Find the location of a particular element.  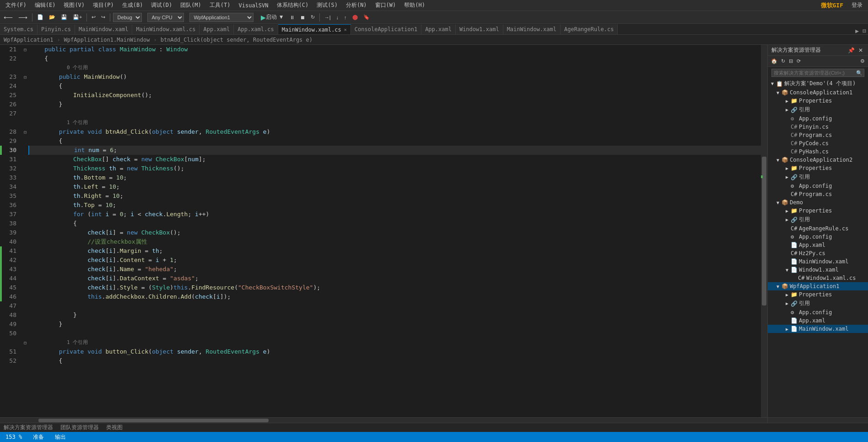

tree-demo-properties: ▶ 📁 Properties is located at coordinates (818, 211).